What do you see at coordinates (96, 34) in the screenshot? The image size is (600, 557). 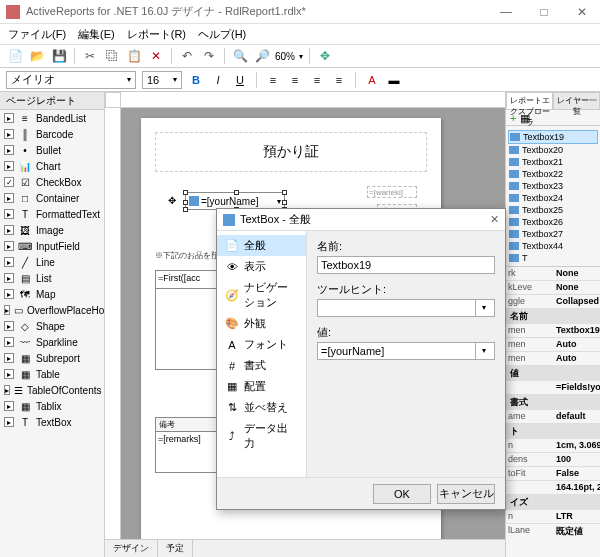 I see `menu-edit: 編集(E)` at bounding box center [96, 34].